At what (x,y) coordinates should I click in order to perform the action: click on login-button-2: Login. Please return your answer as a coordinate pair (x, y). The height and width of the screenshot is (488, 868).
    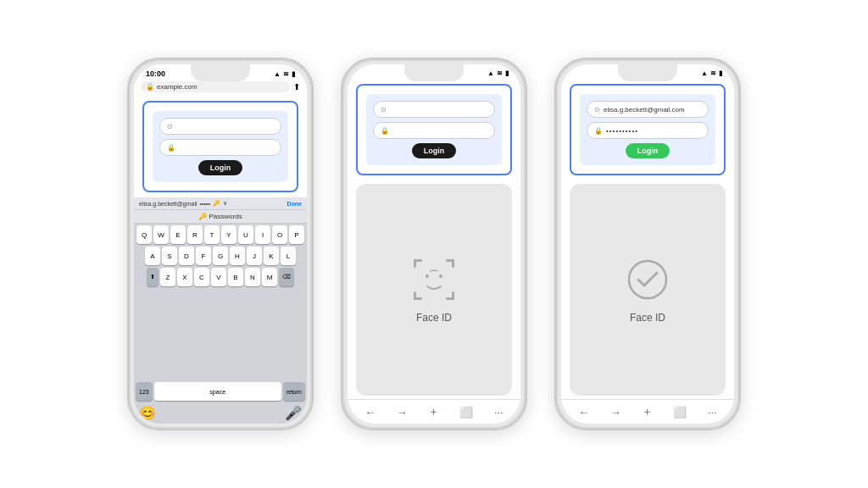
    Looking at the image, I should click on (434, 151).